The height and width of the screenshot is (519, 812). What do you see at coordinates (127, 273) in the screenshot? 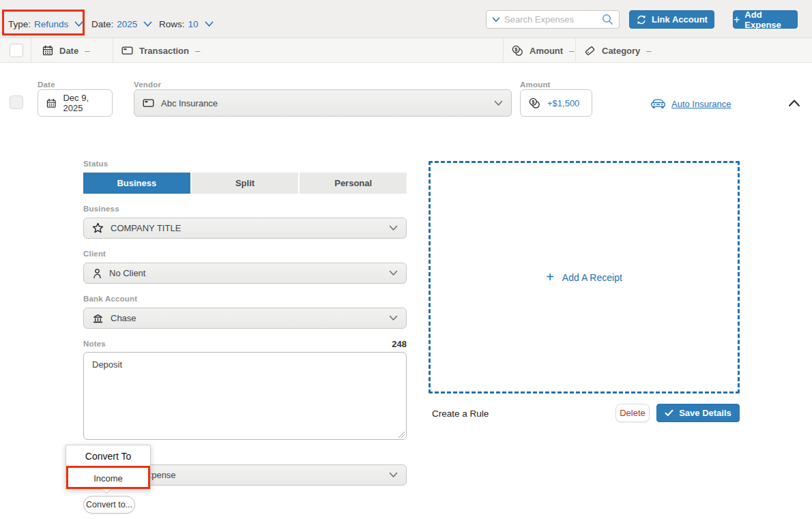
I see `client-value: No Client` at bounding box center [127, 273].